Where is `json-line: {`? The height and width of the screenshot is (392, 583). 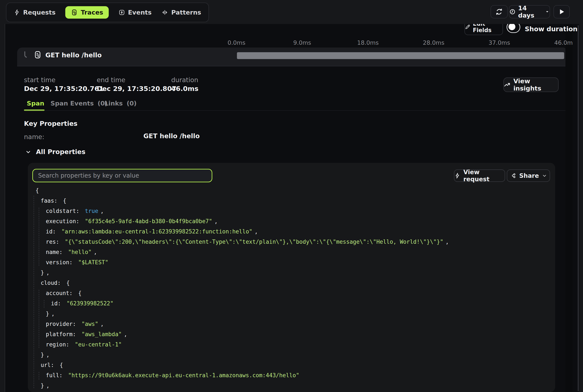 json-line: { is located at coordinates (37, 190).